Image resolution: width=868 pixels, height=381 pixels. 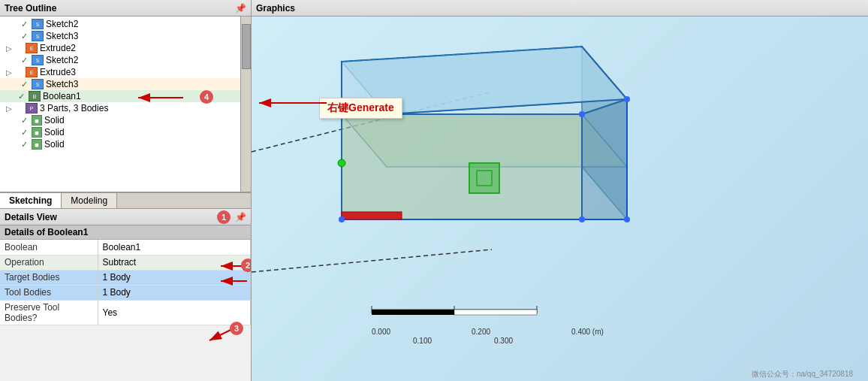 What do you see at coordinates (174, 313) in the screenshot?
I see `table-cell-value: Yes` at bounding box center [174, 313].